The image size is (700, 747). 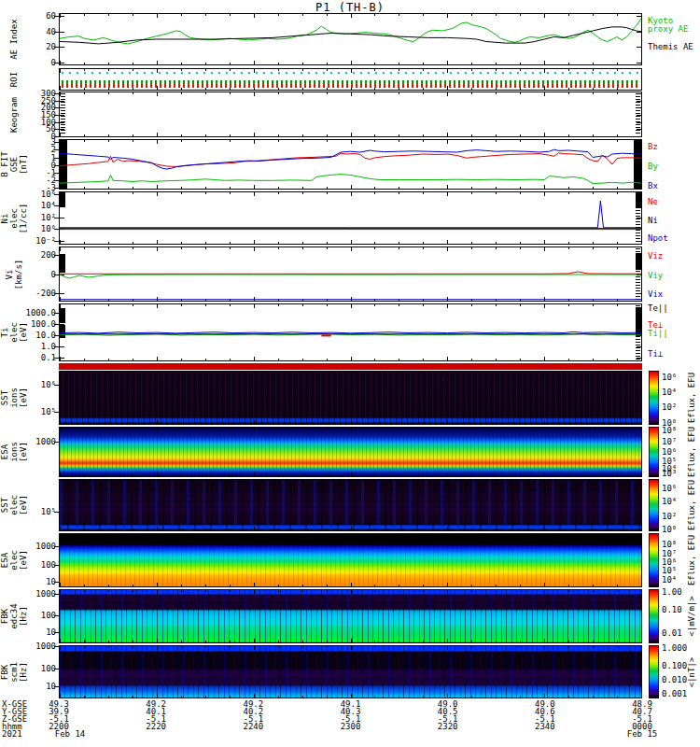 What do you see at coordinates (35, 32) in the screenshot?
I see `ytick-label: 40` at bounding box center [35, 32].